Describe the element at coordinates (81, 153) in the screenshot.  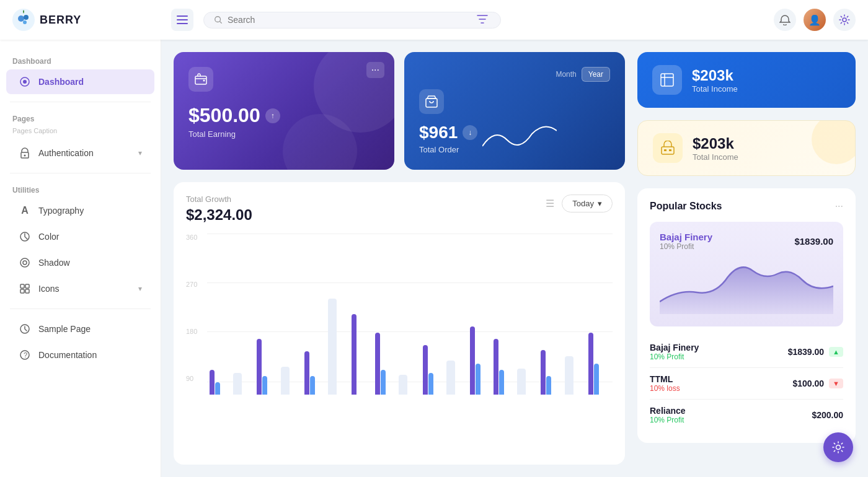
I see `sidebar-item-authentication: Authentication ▾` at that location.